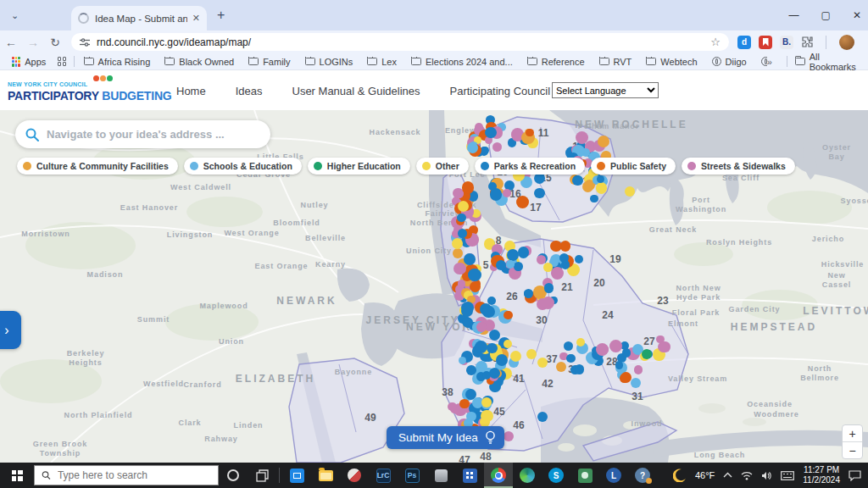 This screenshot has width=868, height=488. What do you see at coordinates (17, 475) in the screenshot?
I see `start-button` at bounding box center [17, 475].